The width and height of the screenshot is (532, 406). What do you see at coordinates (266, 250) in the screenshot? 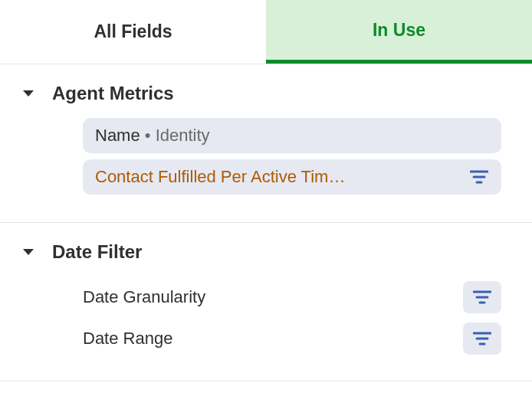
I see `section-header: Date Filter` at bounding box center [266, 250].